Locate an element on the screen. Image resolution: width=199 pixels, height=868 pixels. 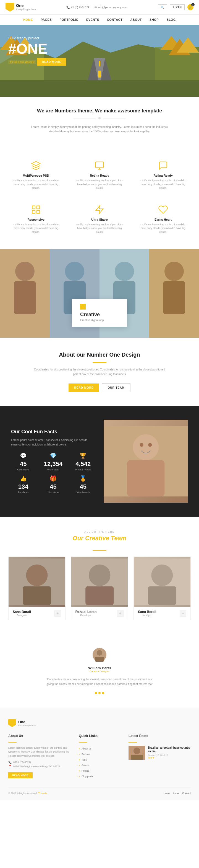
footer-link-1: Service is located at coordinates (100, 754).